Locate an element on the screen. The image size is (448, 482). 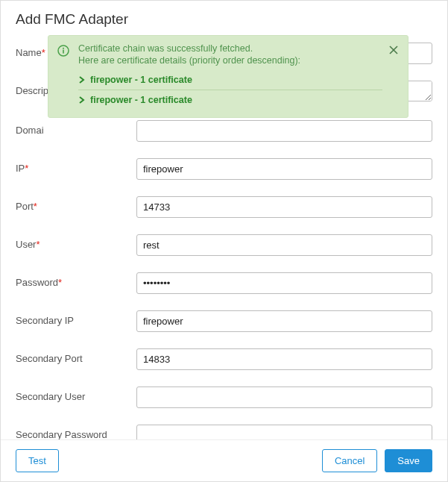
form-row-secondary-ip: Secondary IP is located at coordinates (224, 321).